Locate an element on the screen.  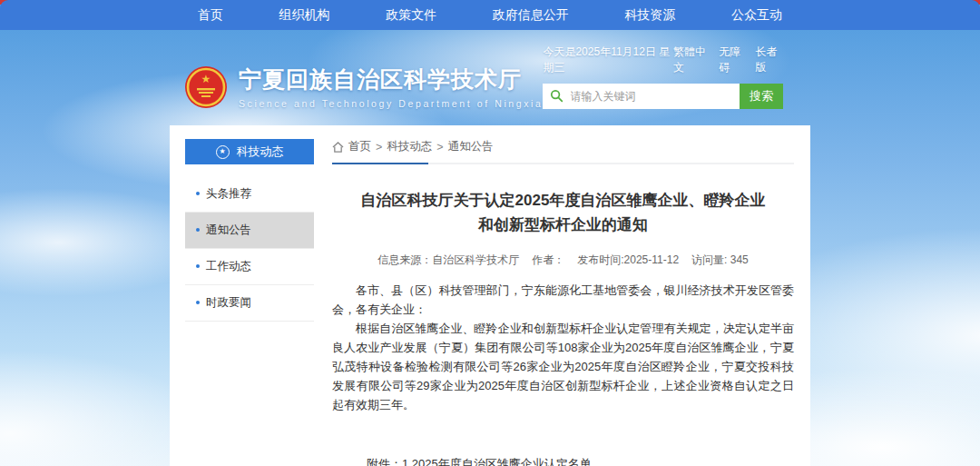
meta-author: 作者： is located at coordinates (548, 260).